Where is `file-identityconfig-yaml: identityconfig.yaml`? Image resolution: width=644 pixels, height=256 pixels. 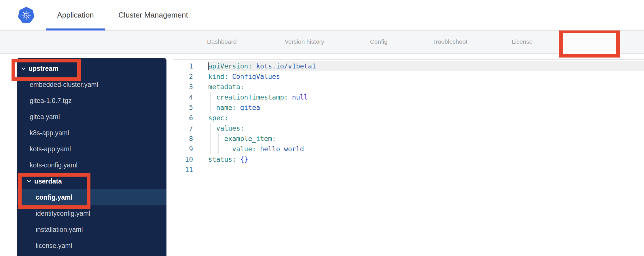
file-identityconfig-yaml: identityconfig.yaml is located at coordinates (92, 213).